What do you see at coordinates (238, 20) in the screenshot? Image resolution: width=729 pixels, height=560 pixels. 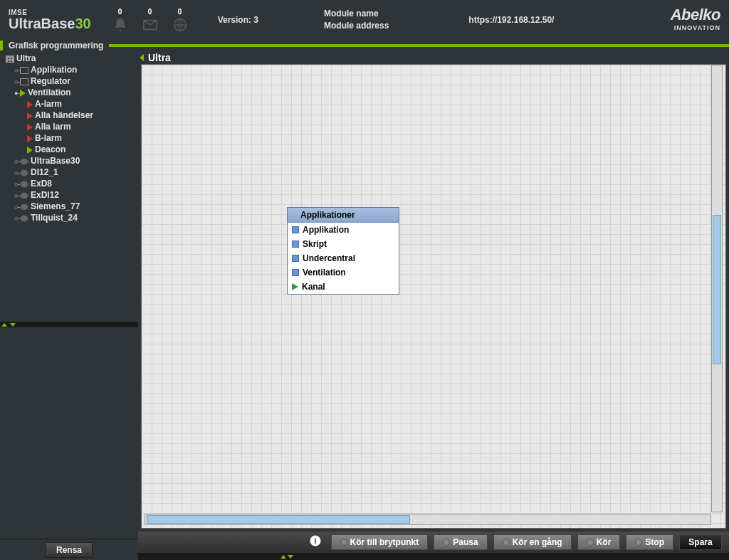 I see `version-label: Version: 3` at bounding box center [238, 20].